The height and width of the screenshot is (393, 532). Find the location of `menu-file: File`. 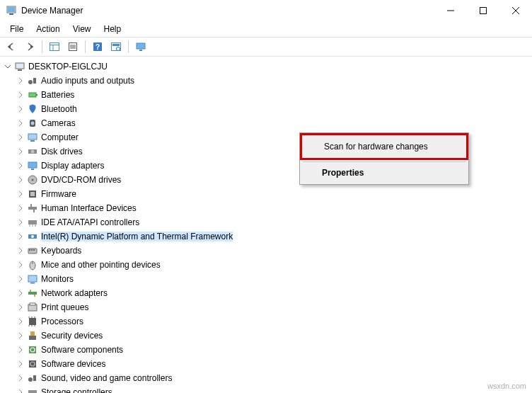

menu-file: File is located at coordinates (17, 29).